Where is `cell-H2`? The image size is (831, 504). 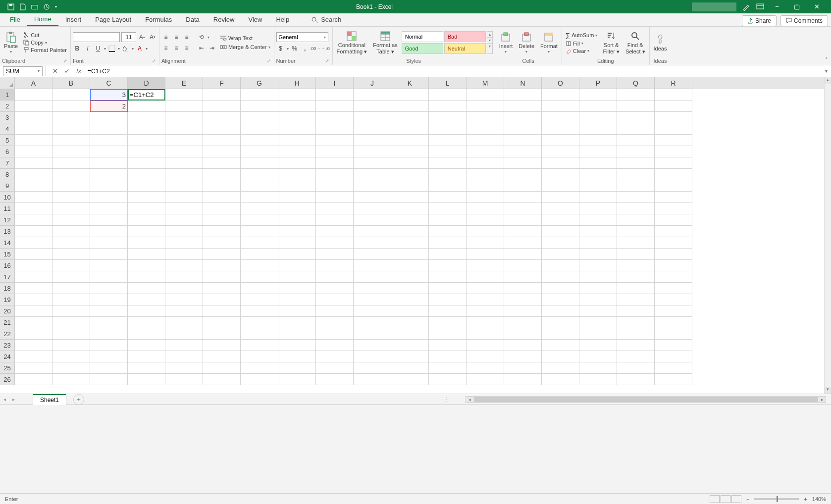 cell-H2 is located at coordinates (297, 106).